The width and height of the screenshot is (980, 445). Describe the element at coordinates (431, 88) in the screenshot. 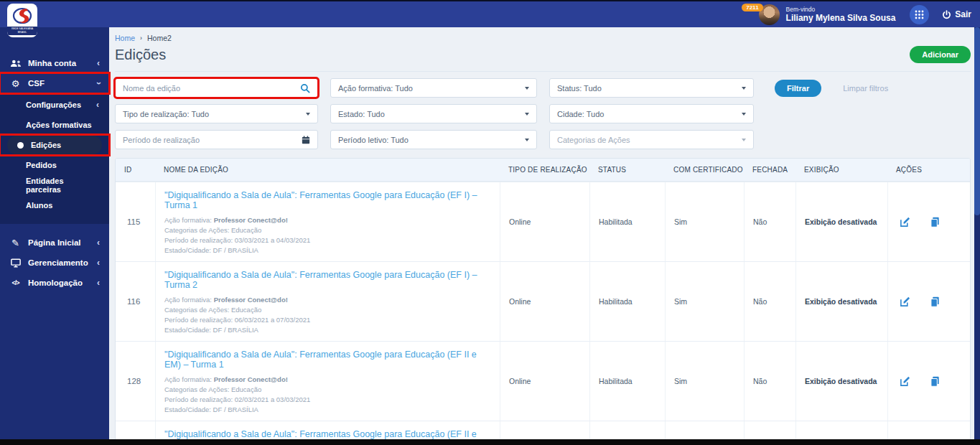

I see `select-value: Ação formativa: Tudo` at that location.